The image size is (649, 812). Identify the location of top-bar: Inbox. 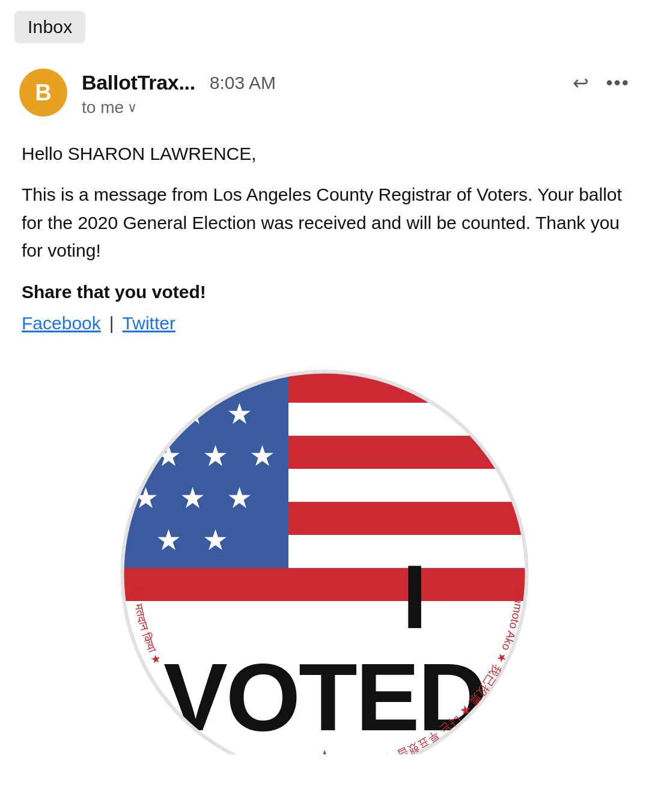
(324, 25).